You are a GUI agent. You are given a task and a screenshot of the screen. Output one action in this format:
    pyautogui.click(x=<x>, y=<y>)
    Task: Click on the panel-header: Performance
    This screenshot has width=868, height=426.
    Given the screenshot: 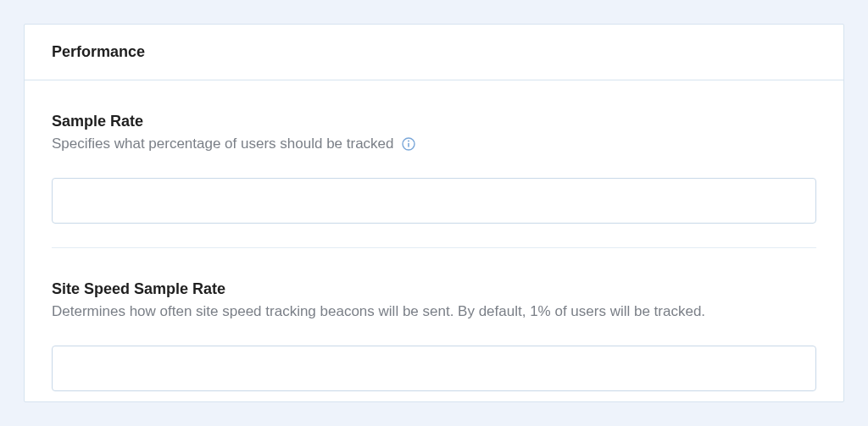 What is the action you would take?
    pyautogui.click(x=434, y=53)
    